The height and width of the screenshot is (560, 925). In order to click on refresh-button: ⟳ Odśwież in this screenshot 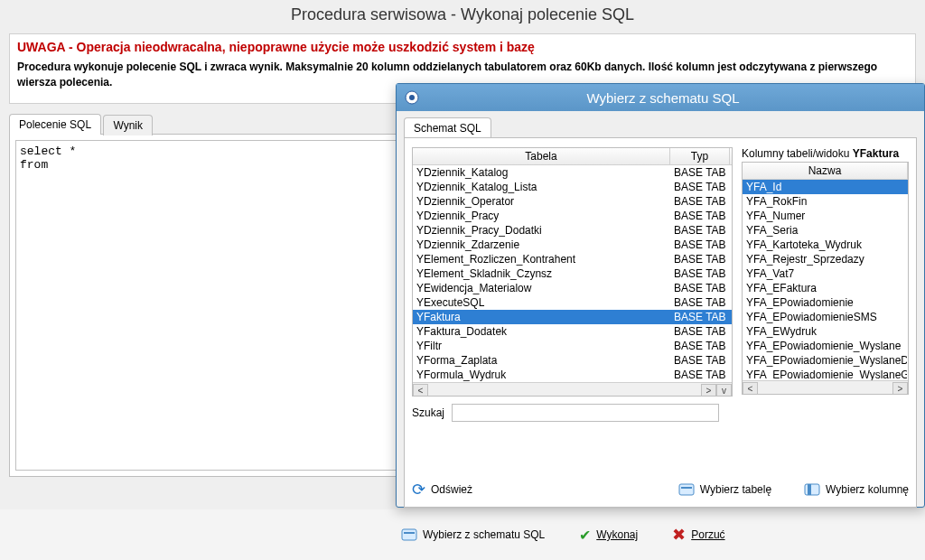, I will do `click(443, 490)`.